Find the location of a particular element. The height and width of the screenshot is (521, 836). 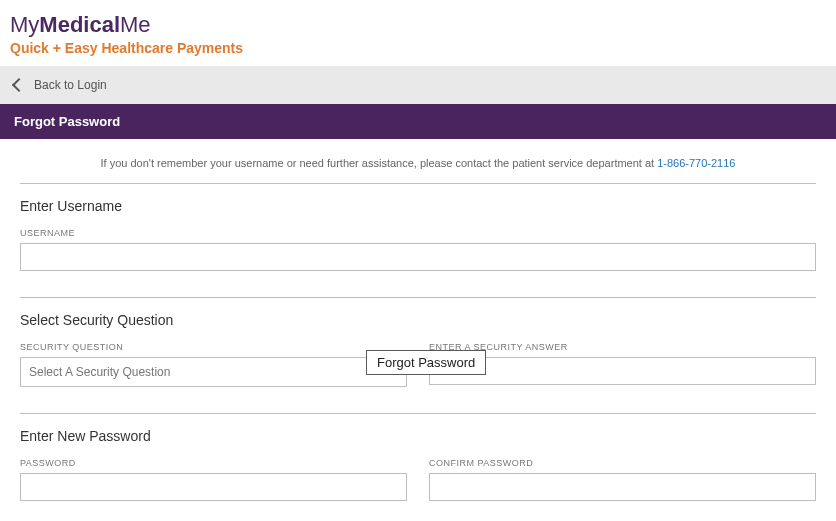

section-title-username: Enter Username is located at coordinates (418, 206).